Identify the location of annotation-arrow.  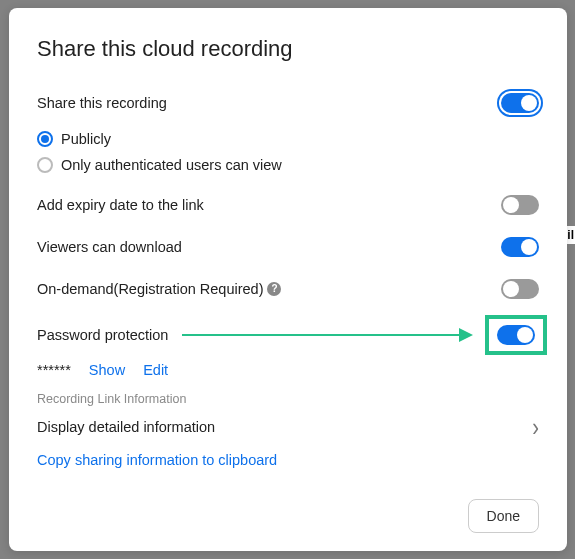
(328, 336).